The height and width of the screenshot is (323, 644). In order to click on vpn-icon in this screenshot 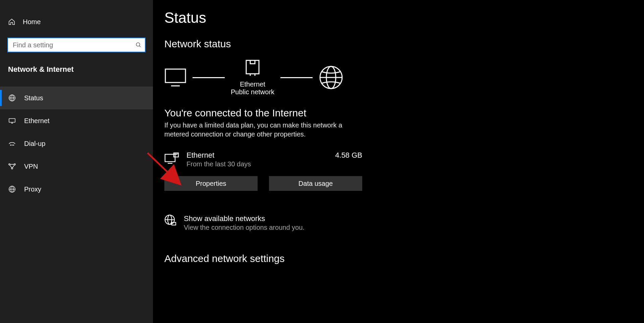, I will do `click(12, 166)`.